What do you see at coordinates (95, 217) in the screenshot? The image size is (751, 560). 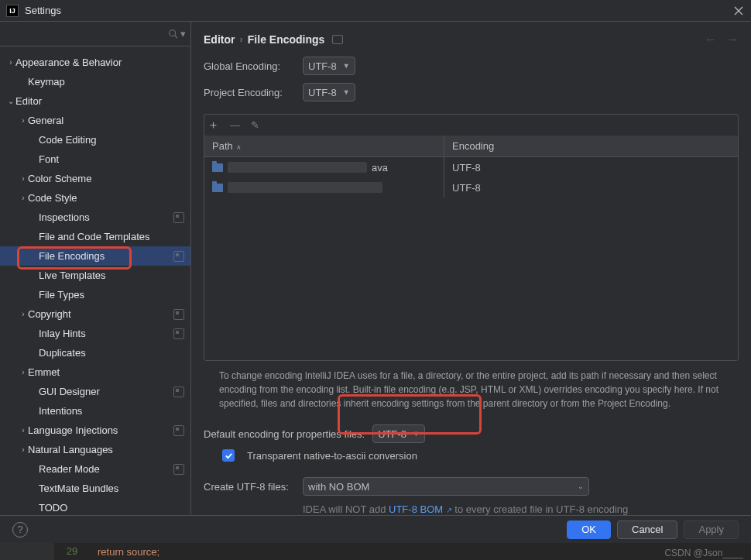 I see `tree-item-inspections: Inspections` at bounding box center [95, 217].